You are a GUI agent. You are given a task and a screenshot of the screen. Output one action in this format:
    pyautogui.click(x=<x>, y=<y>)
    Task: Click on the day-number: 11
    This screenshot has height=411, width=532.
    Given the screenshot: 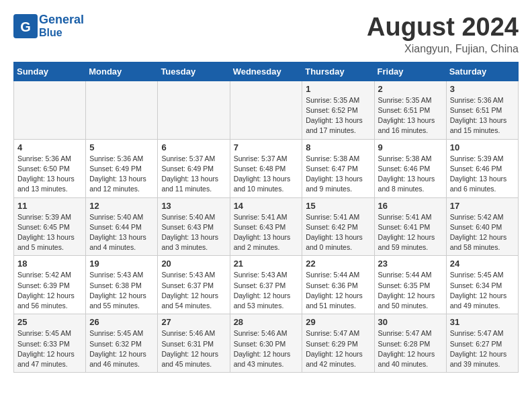 What is the action you would take?
    pyautogui.click(x=50, y=205)
    